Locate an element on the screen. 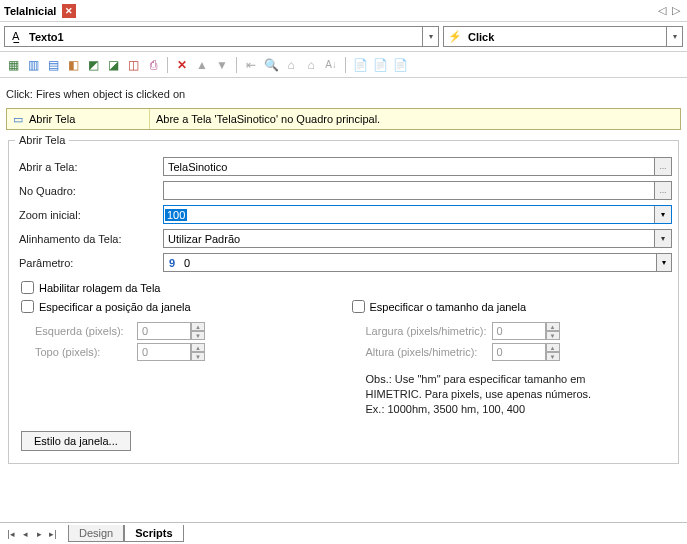 This screenshot has width=687, height=544. label-topo: Topo (pixels): is located at coordinates (79, 352).